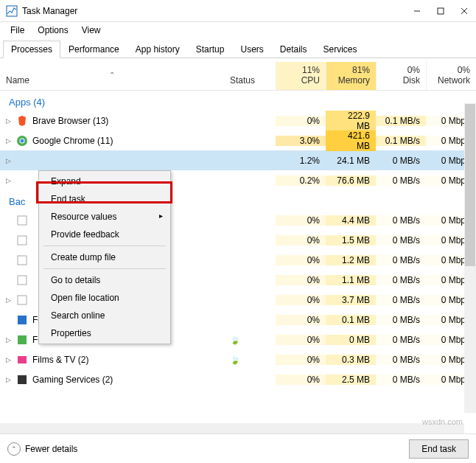  Describe the element at coordinates (252, 49) in the screenshot. I see `tab-users: Users` at that location.